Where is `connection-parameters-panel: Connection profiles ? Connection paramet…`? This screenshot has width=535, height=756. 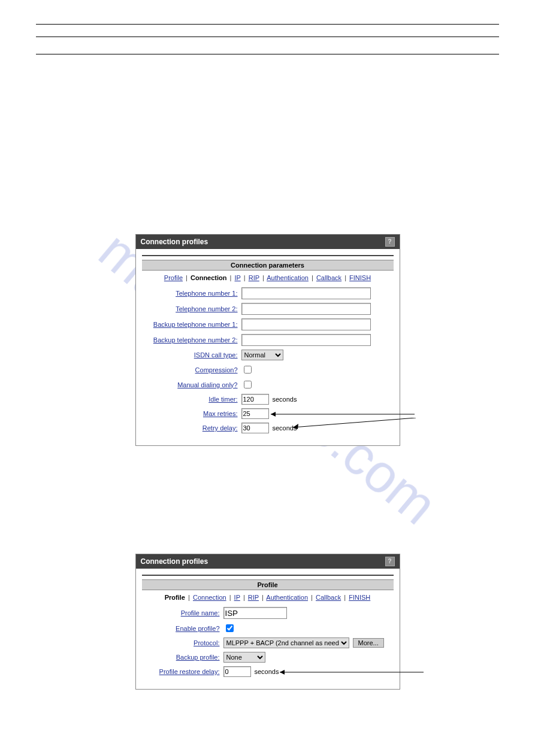
connection-parameters-panel: Connection profiles ? Connection paramet… is located at coordinates (268, 340).